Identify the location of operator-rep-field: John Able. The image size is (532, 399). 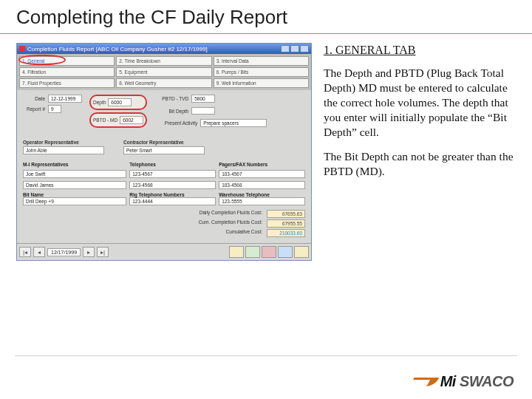
(64, 151).